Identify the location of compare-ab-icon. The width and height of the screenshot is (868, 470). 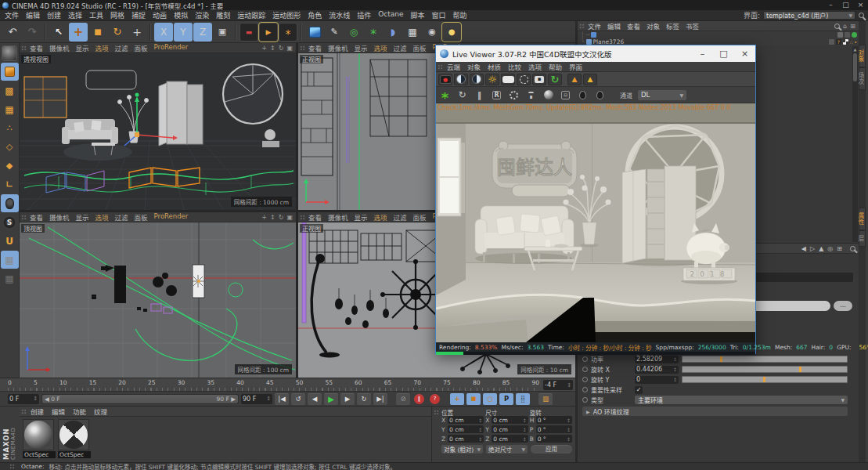
(461, 80).